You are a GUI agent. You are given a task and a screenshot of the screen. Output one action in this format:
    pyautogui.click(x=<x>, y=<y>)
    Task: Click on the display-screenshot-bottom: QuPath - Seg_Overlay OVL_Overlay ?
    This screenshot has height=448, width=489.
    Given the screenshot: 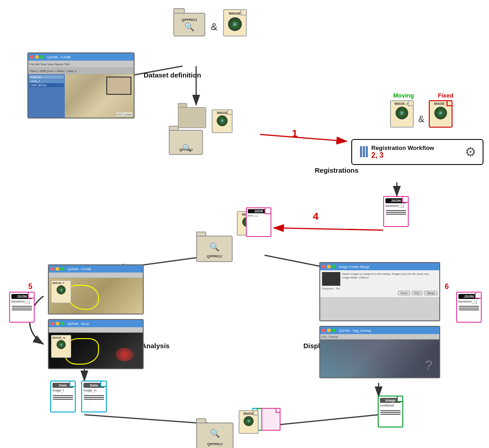 What is the action you would take?
    pyautogui.click(x=380, y=352)
    